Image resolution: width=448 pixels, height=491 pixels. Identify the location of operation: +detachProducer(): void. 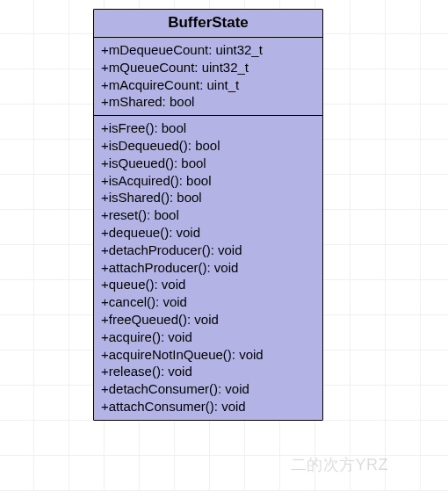
(208, 250).